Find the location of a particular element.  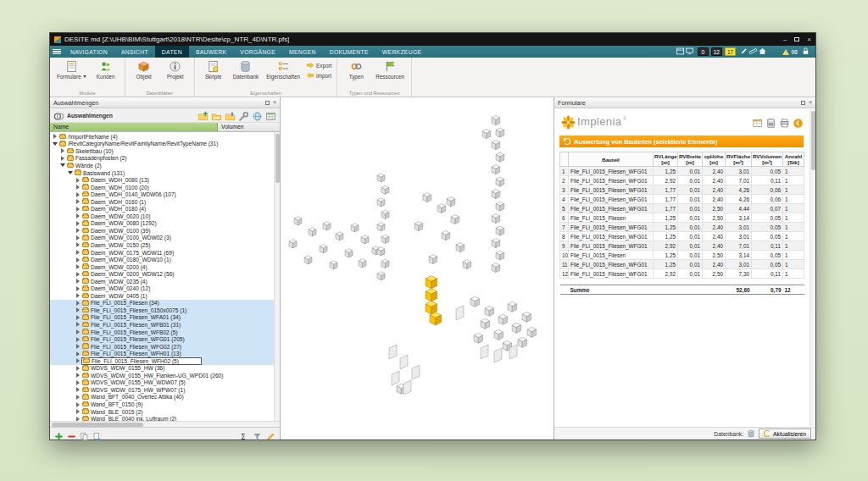

table-row: 4Flie_FLI_0015_Fliesen_WFG011,770,012,40… is located at coordinates (682, 200).